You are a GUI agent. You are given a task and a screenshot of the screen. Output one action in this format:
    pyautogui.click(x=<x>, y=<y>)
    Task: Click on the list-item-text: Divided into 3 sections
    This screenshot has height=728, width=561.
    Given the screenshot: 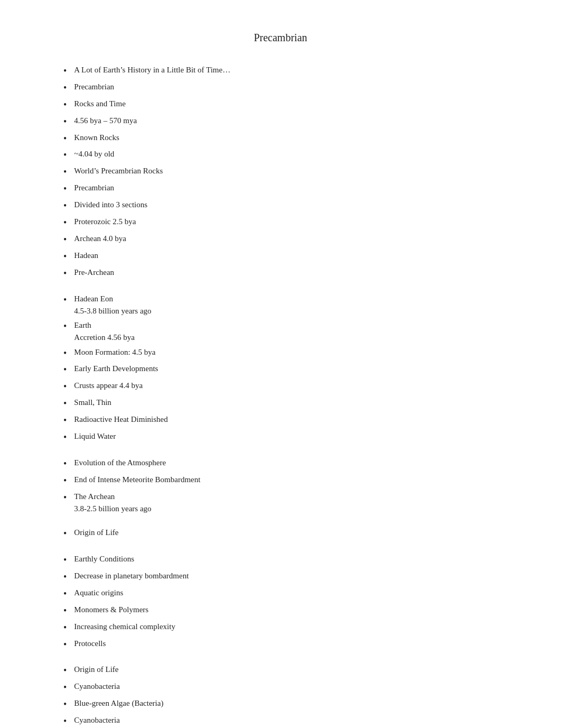 What is the action you would take?
    pyautogui.click(x=111, y=205)
    